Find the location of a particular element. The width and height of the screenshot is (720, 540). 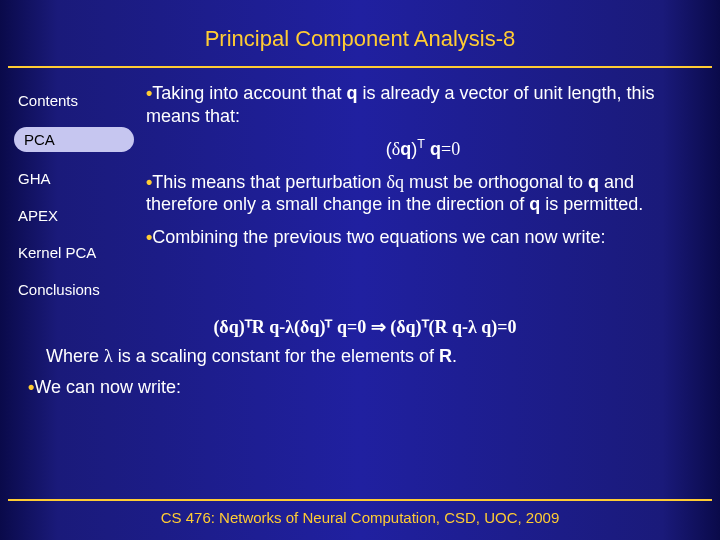

eq-sup: T is located at coordinates (421, 144).